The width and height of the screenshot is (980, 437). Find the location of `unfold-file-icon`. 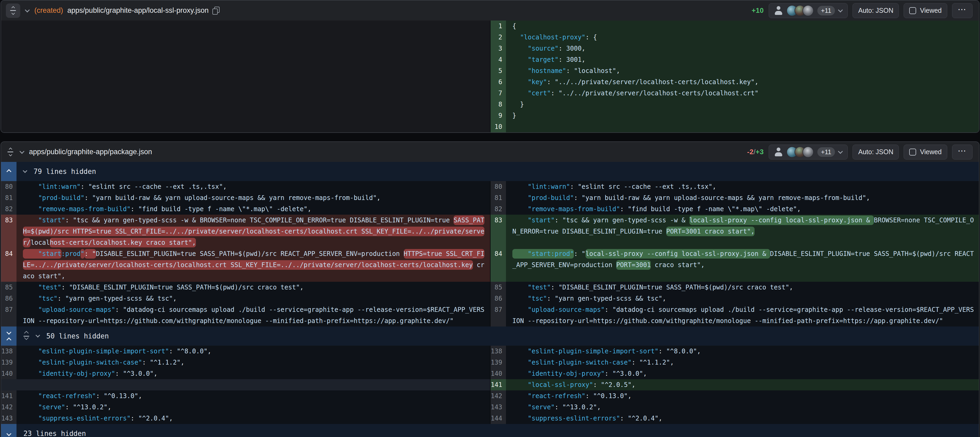

unfold-file-icon is located at coordinates (11, 152).